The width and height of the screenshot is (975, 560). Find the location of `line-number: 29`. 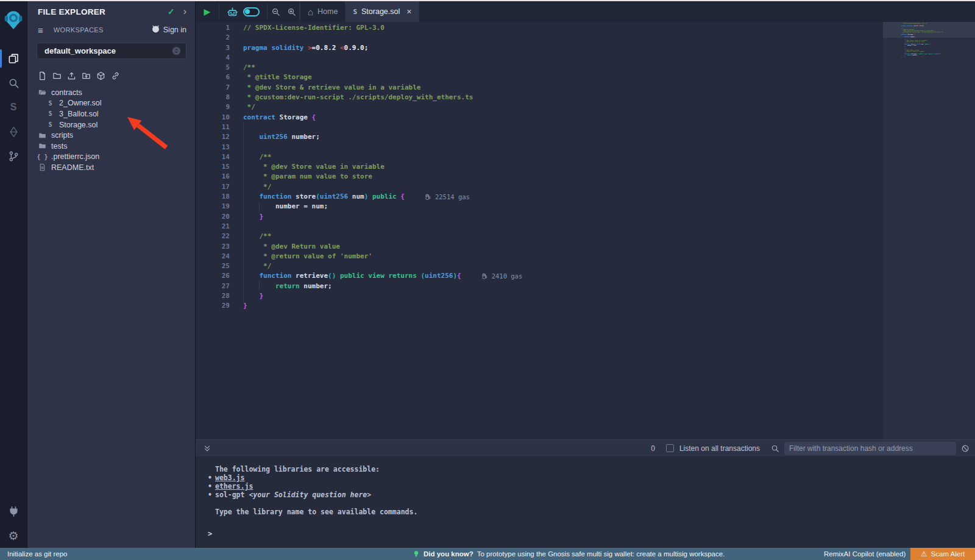

line-number: 29 is located at coordinates (213, 306).